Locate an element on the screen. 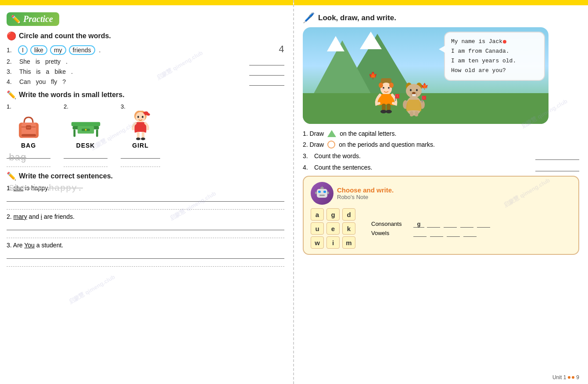 The height and width of the screenshot is (384, 588). word-she: She is located at coordinates (25, 62).